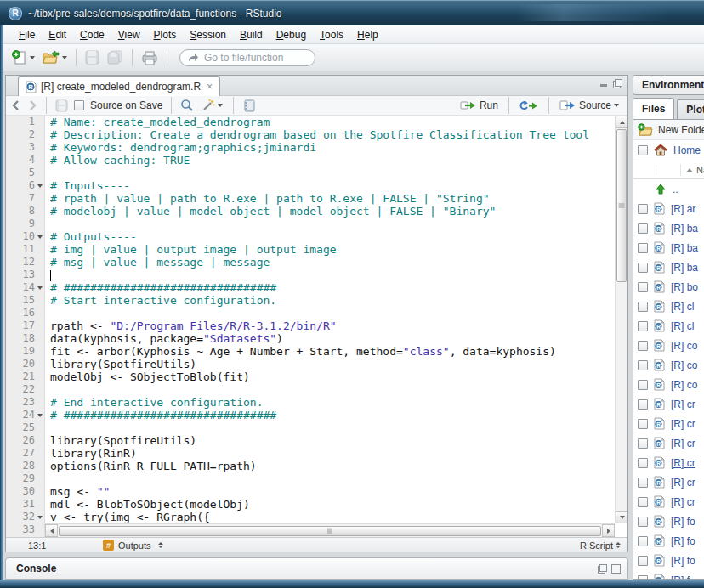  What do you see at coordinates (316, 568) in the screenshot?
I see `console-pane: Console` at bounding box center [316, 568].